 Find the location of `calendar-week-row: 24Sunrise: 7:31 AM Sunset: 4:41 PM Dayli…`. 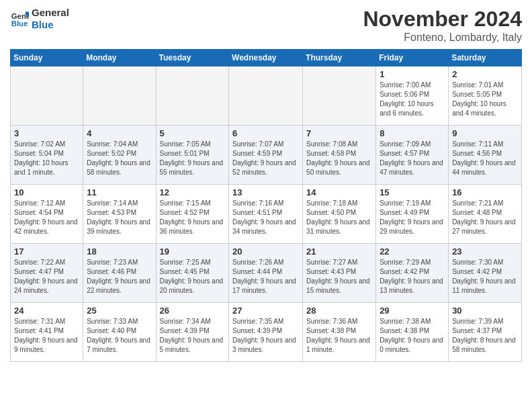

calendar-week-row: 24Sunrise: 7:31 AM Sunset: 4:41 PM Dayli… is located at coordinates (266, 332).